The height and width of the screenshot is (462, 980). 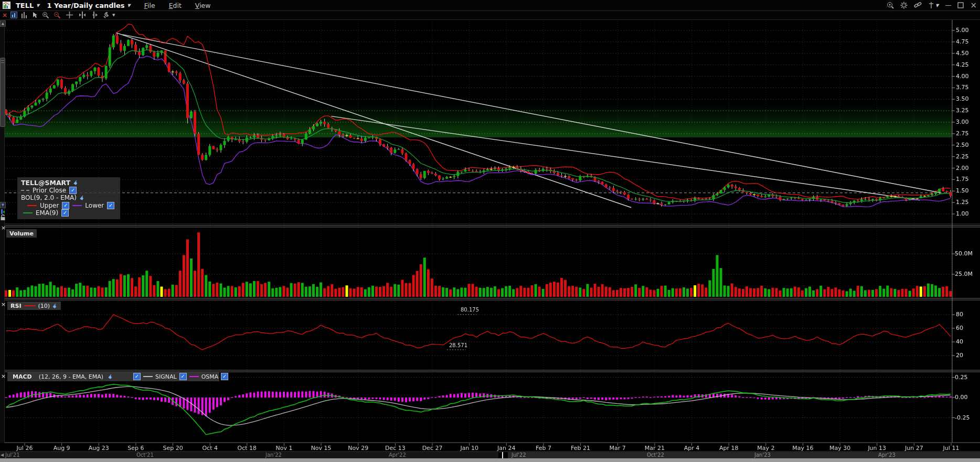 I want to click on price-tick-label: 1.75, so click(x=962, y=179).